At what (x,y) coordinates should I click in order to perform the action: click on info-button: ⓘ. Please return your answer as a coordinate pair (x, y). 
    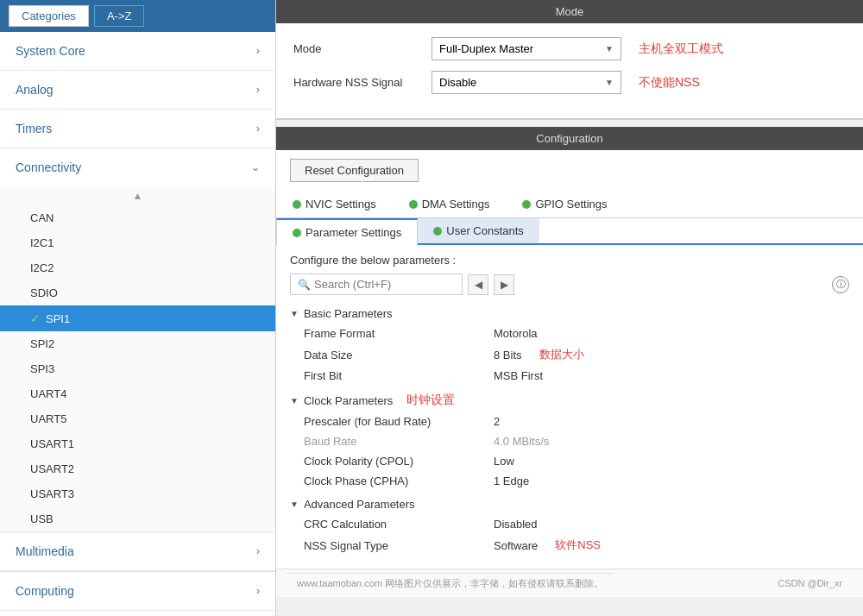
    Looking at the image, I should click on (841, 285).